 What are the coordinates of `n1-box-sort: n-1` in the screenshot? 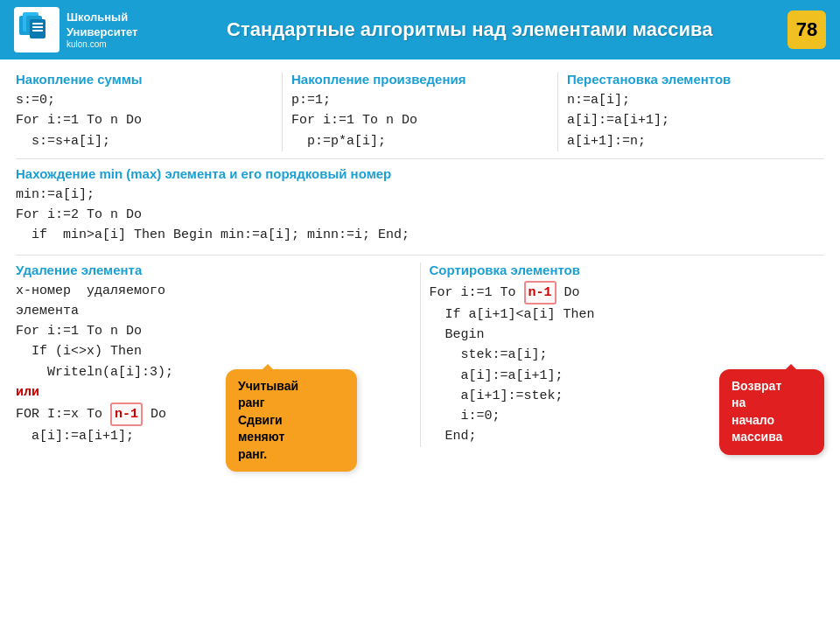 It's located at (541, 292).